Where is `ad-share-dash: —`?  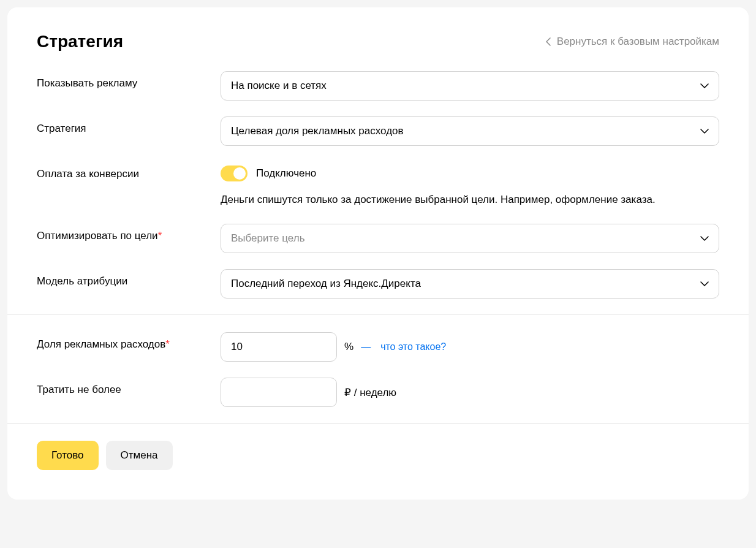
ad-share-dash: — is located at coordinates (366, 347).